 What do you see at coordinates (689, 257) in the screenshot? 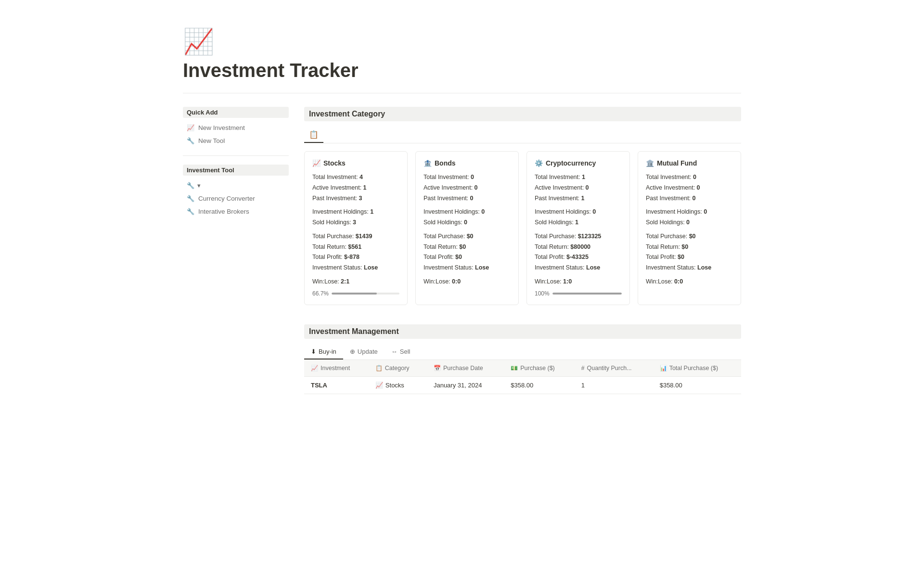
I see `card-total-profit-3: Total Profit: $0` at bounding box center [689, 257].